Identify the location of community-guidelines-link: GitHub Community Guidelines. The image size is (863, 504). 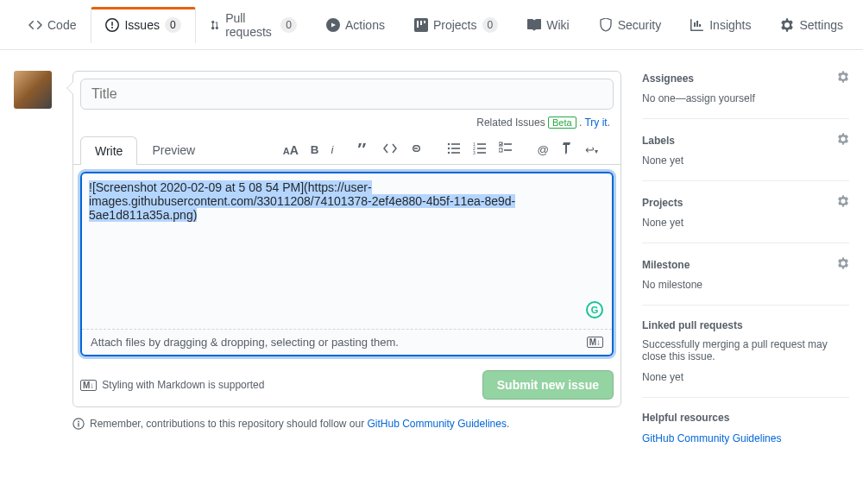
(711, 438).